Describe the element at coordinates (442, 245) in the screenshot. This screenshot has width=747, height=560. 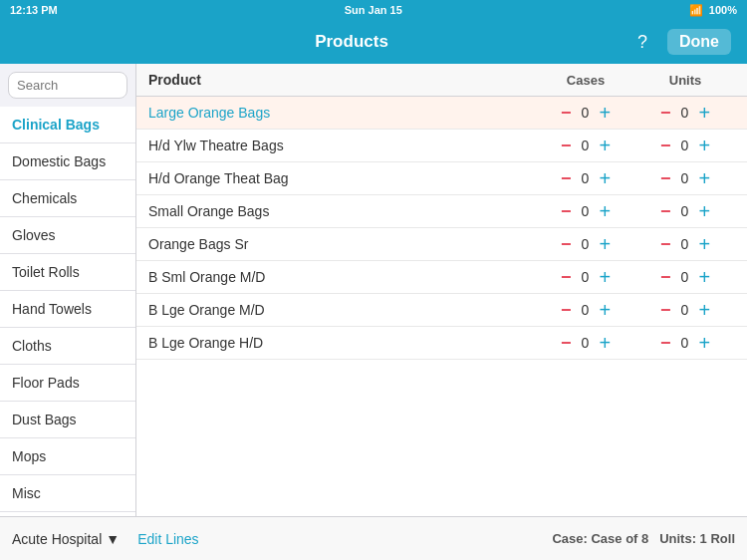
I see `table-row: Orange Bags Sr − 0 + − 0 +` at that location.